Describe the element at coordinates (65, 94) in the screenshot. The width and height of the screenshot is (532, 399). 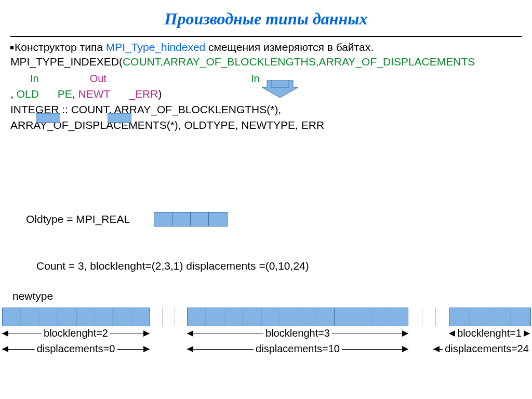
I see `arg-oldtype-b: PE` at that location.